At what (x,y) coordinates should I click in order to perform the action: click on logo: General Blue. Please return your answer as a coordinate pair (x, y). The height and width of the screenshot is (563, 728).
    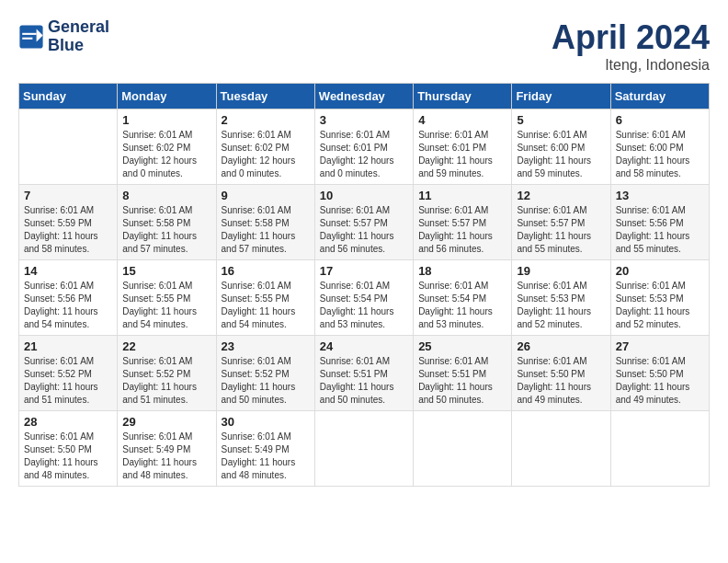
    Looking at the image, I should click on (64, 37).